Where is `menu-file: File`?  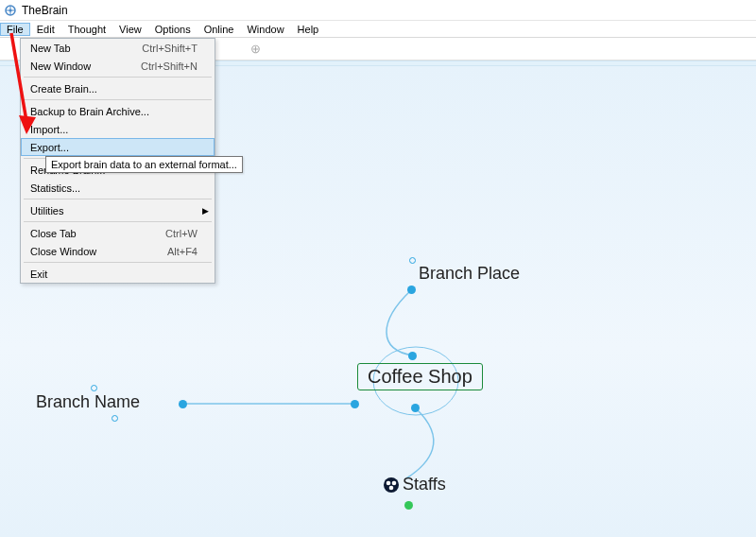
menu-file: File is located at coordinates (15, 29).